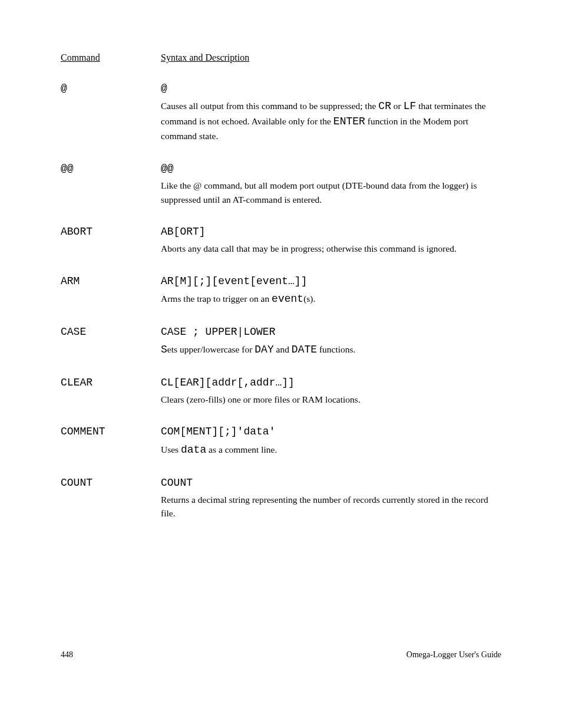 This screenshot has width=562, height=728. What do you see at coordinates (331, 112) in the screenshot?
I see `command-body: @Causes all output from this command to …` at bounding box center [331, 112].